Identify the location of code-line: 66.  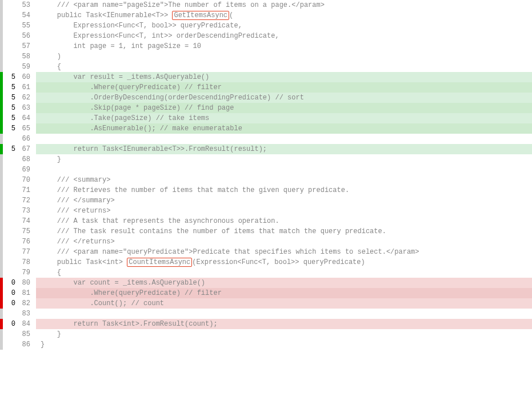
(266, 139).